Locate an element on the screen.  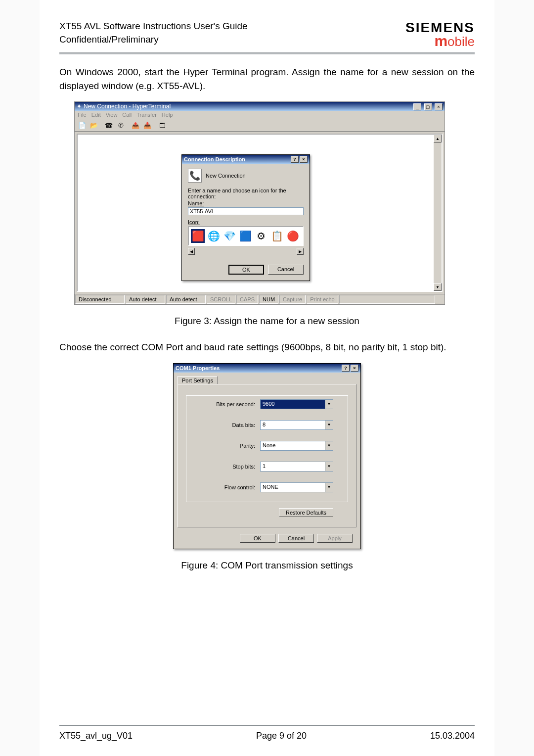
icon-option-3: 💎 is located at coordinates (229, 236).